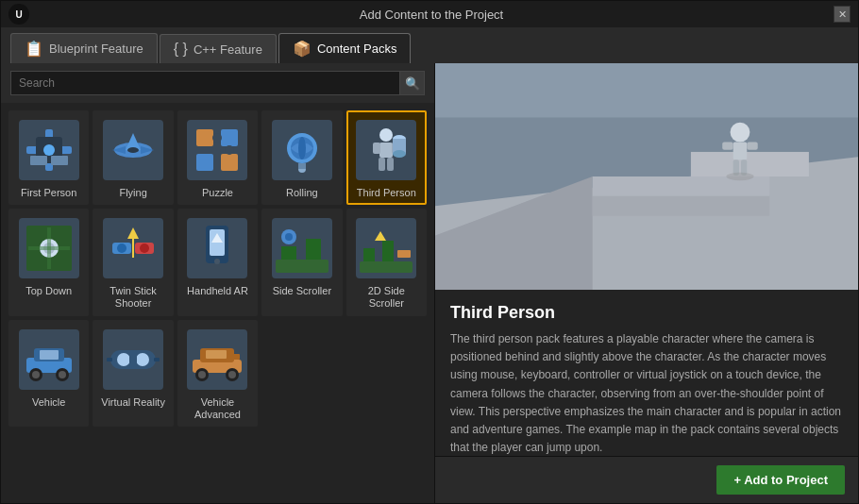  What do you see at coordinates (19, 14) in the screenshot?
I see `ue-logo: U` at bounding box center [19, 14].